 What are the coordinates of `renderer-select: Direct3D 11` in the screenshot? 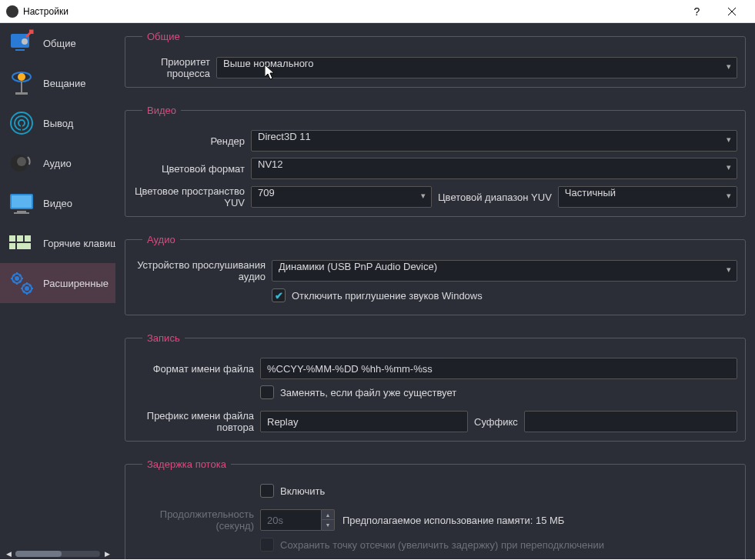 It's located at (494, 141).